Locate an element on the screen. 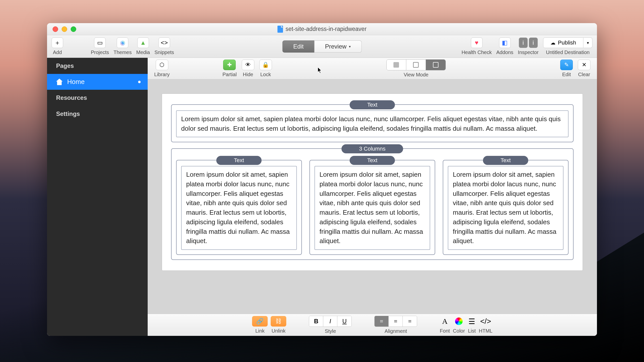  link-icon: 🔗 is located at coordinates (260, 321).